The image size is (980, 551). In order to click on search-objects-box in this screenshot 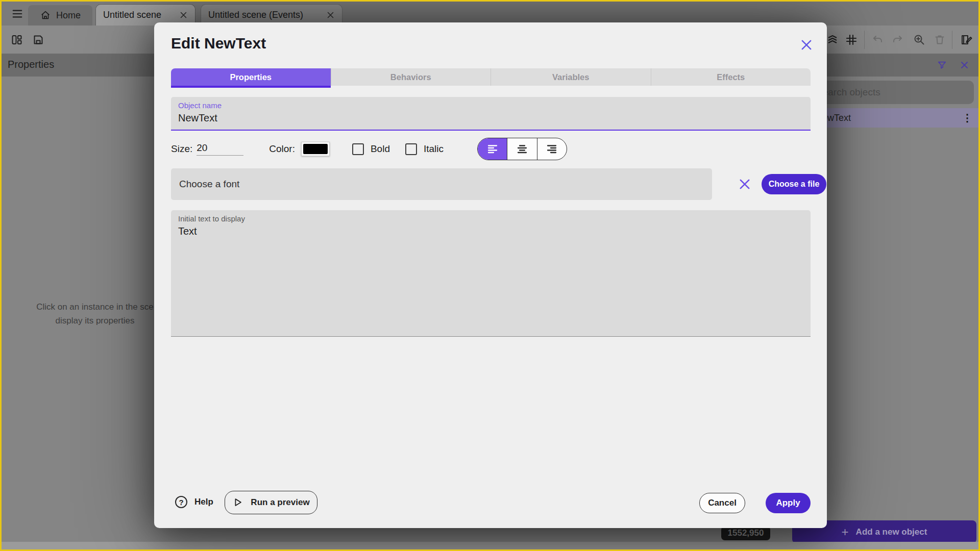, I will do `click(891, 92)`.